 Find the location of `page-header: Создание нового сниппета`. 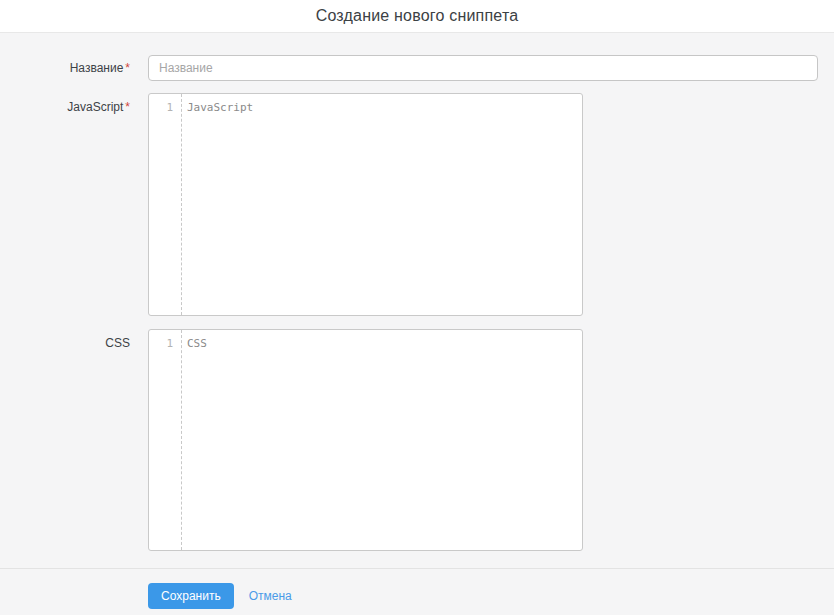

page-header: Создание нового сниппета is located at coordinates (417, 16).